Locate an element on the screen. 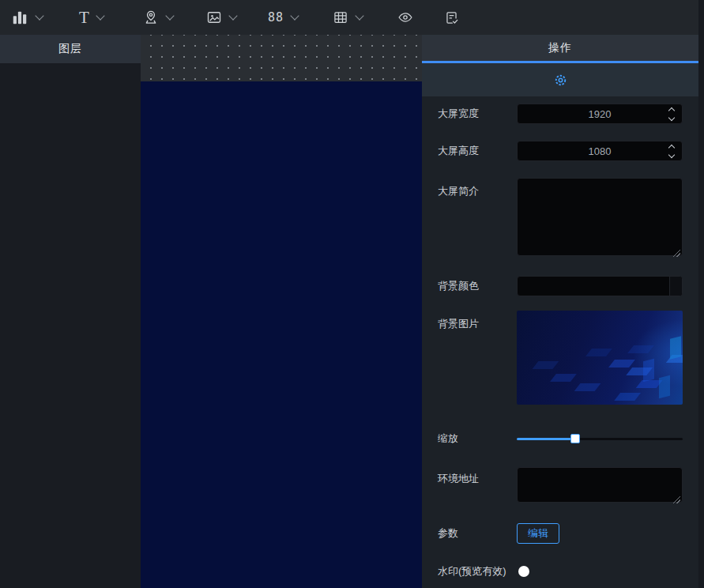 This screenshot has width=704, height=588. clear-color-button is located at coordinates (676, 286).